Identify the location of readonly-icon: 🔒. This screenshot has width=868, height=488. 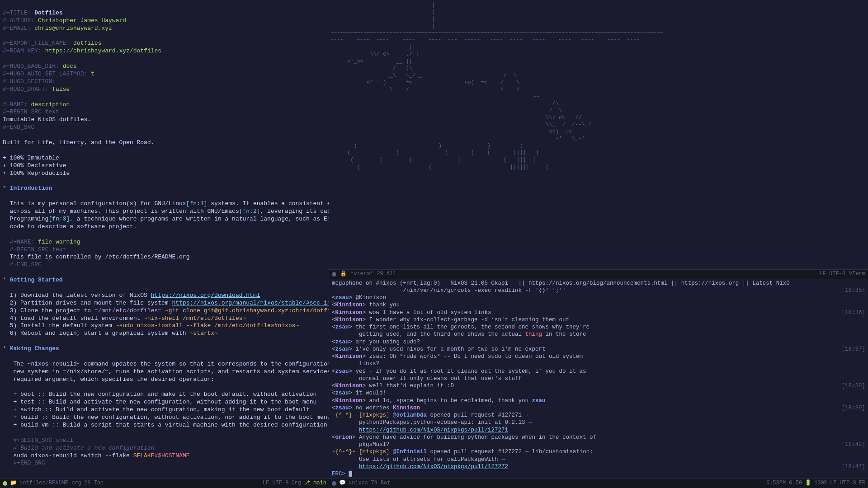
(344, 274).